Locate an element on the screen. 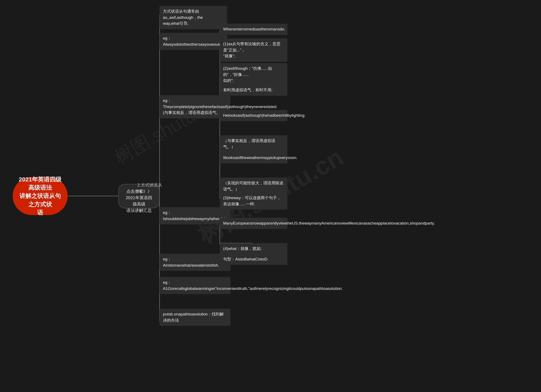 This screenshot has width=541, height=392. putsb-text: putsb.onapathtoasolution：找到解决的办法 is located at coordinates (193, 317).